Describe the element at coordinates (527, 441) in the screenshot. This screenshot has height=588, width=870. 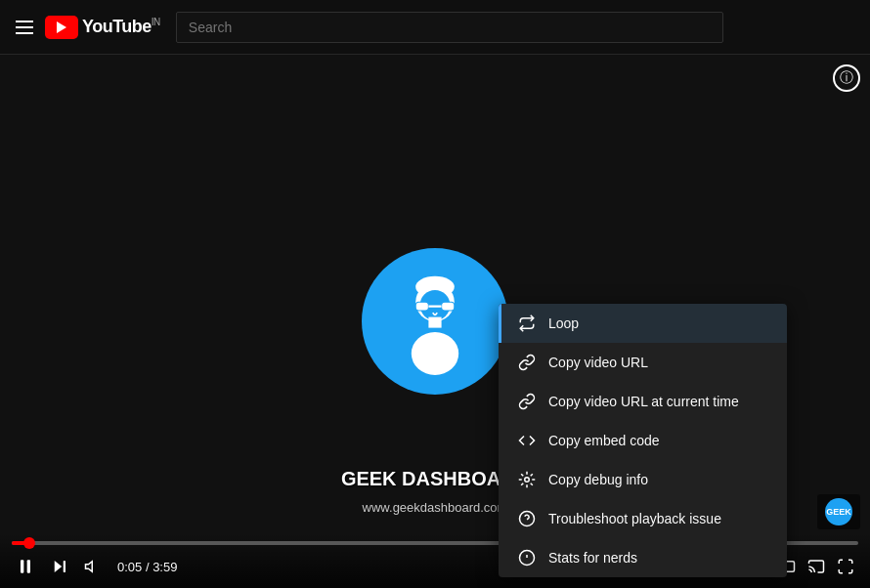
I see `embed-icon` at that location.